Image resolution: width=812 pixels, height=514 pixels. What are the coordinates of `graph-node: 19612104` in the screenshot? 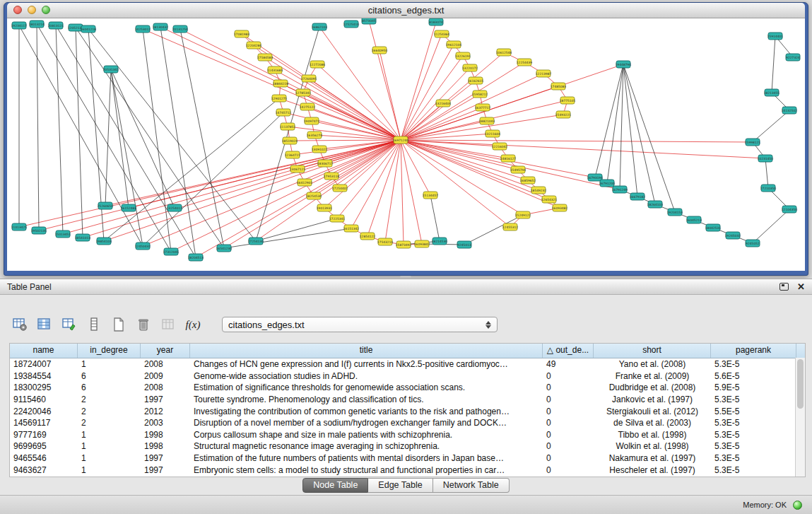 It's located at (454, 45).